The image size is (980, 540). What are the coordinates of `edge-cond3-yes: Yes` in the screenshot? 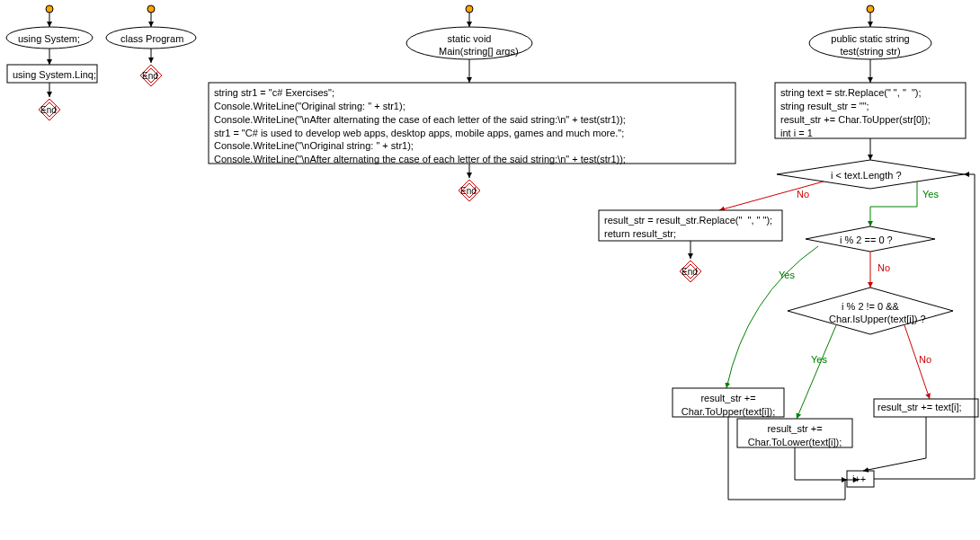 It's located at (819, 359).